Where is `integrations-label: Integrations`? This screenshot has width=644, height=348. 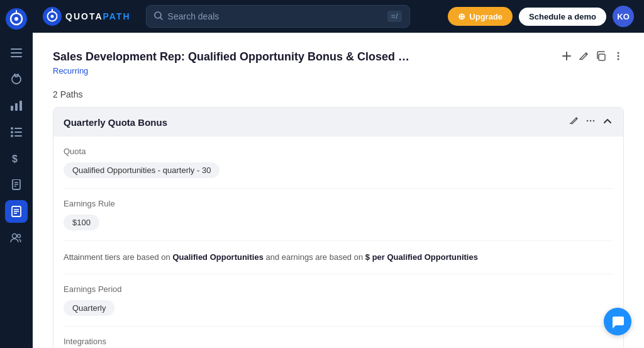
integrations-label: Integrations is located at coordinates (338, 341).